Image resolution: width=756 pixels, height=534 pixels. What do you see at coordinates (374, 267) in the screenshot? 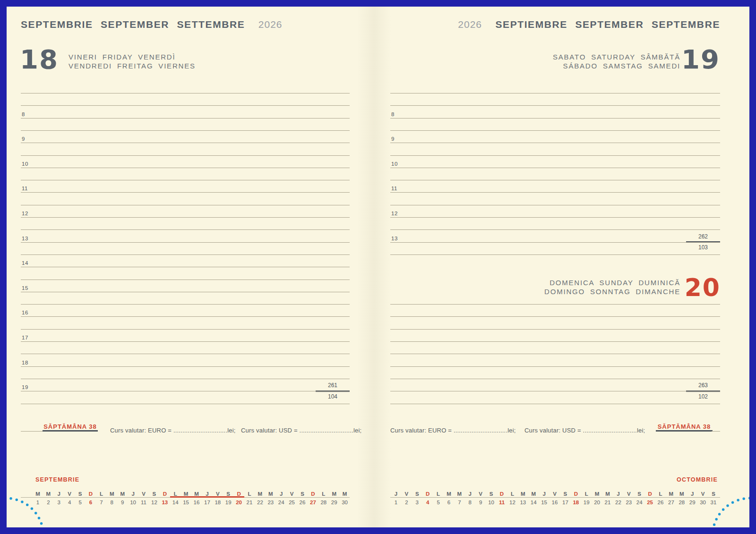
I see `page-gutter` at bounding box center [374, 267].